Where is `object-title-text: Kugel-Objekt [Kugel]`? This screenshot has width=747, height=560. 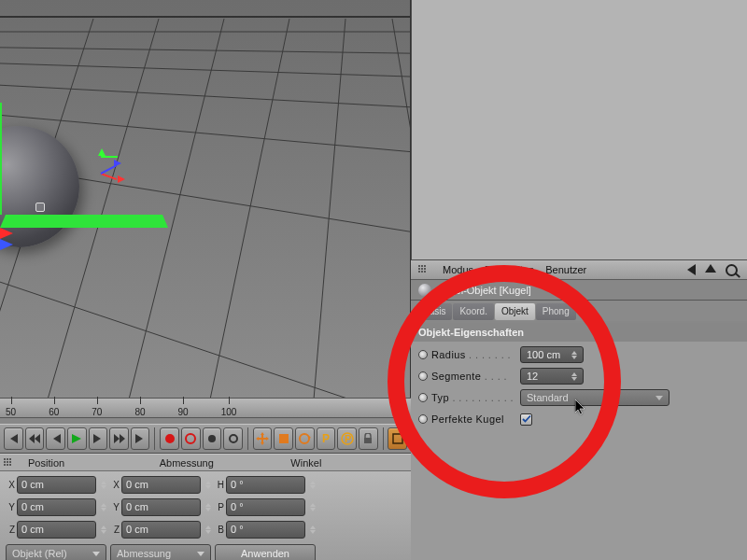 object-title-text: Kugel-Objekt [Kugel] is located at coordinates (484, 290).